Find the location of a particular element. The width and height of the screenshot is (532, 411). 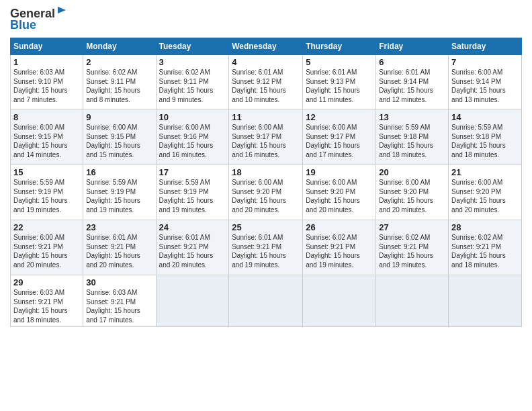

calendar-cell: 26Sunrise: 6:02 AMSunset: 9:21 PMDayligh… is located at coordinates (340, 248).